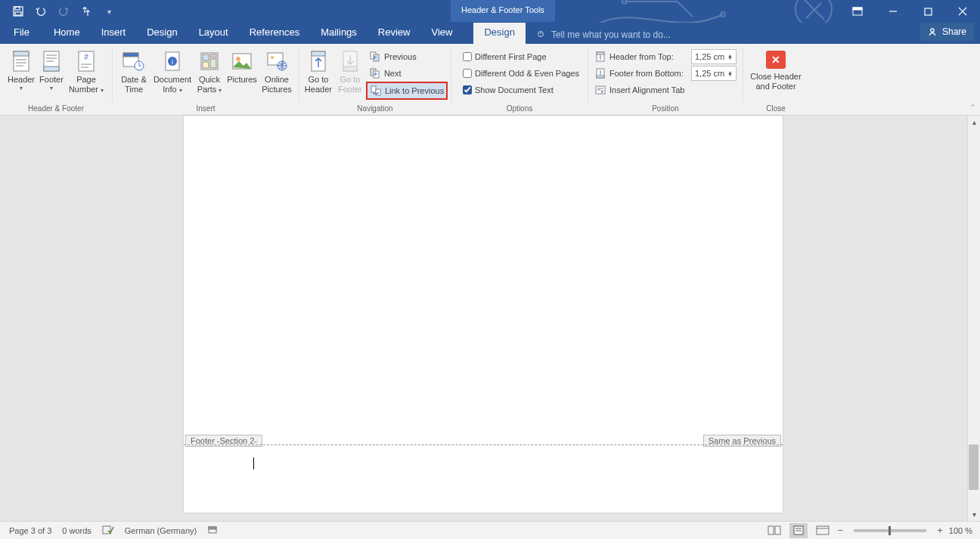 This screenshot has width=980, height=539. I want to click on tab-references: References, so click(274, 33).